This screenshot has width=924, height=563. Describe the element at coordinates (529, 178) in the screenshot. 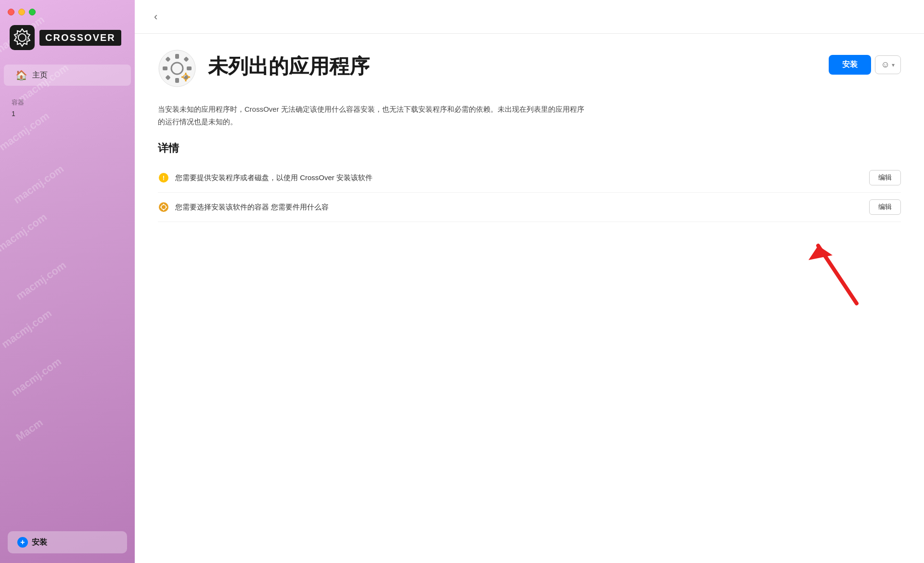

I see `detail-row-1: ! 您需要提供安装程序或者磁盘，以使用 CrossOver 安装该软件 编辑` at that location.